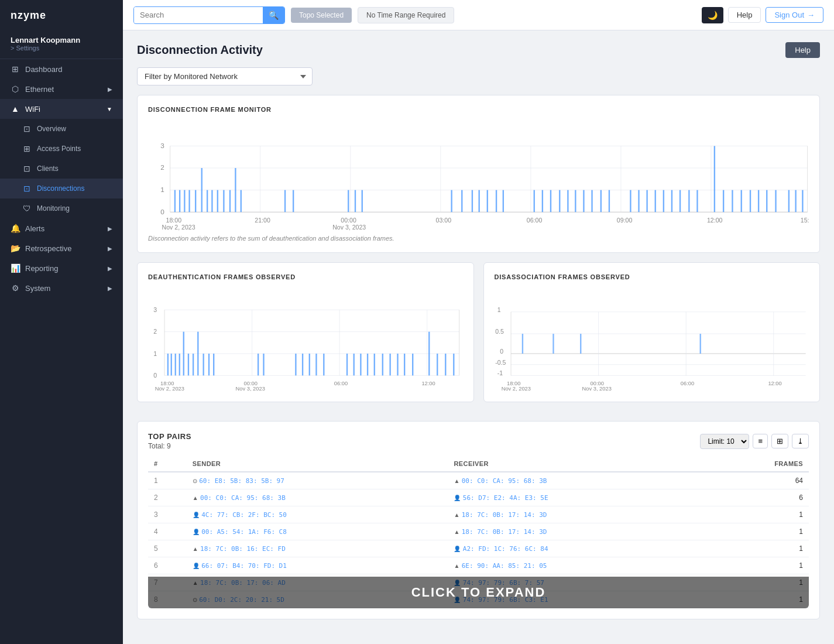 This screenshot has height=644, width=834. Describe the element at coordinates (502, 351) in the screenshot. I see `svg-text: 0` at that location.